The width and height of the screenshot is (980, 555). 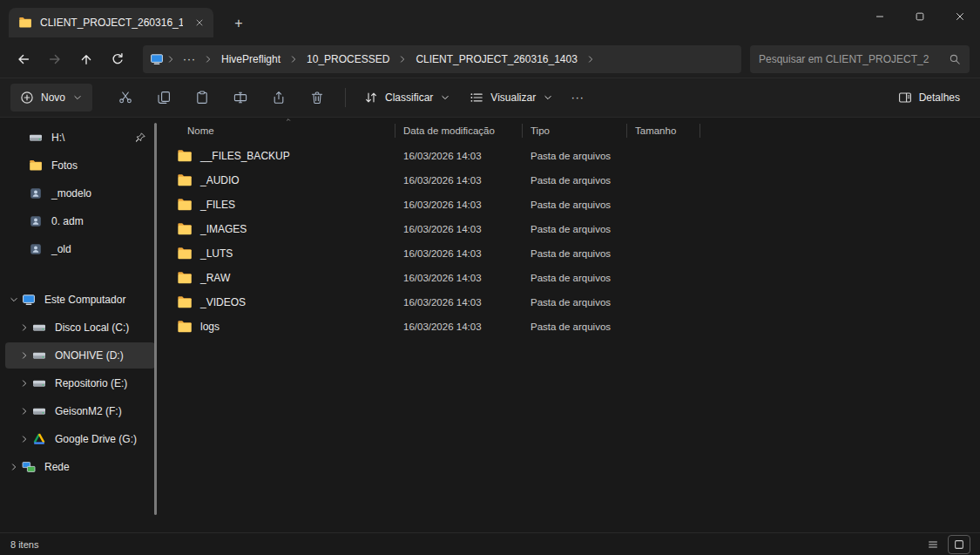 What do you see at coordinates (570, 180) in the screenshot?
I see `file-row: _AUDIO 16/03/2026 14:03 Pasta de arquivo…` at bounding box center [570, 180].